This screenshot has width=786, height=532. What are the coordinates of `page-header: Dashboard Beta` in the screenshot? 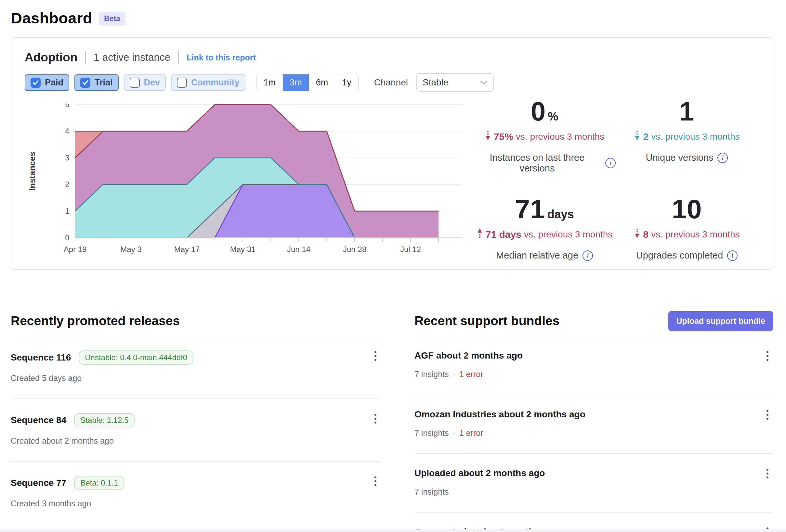 It's located at (393, 14).